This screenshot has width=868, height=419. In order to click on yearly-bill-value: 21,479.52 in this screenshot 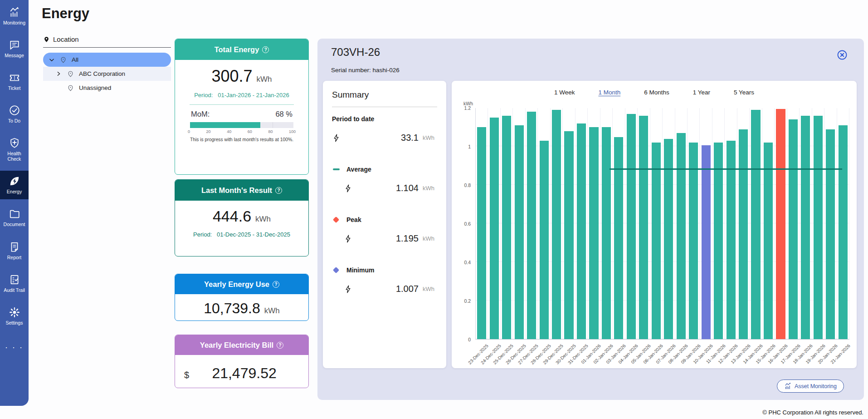, I will do `click(244, 373)`.